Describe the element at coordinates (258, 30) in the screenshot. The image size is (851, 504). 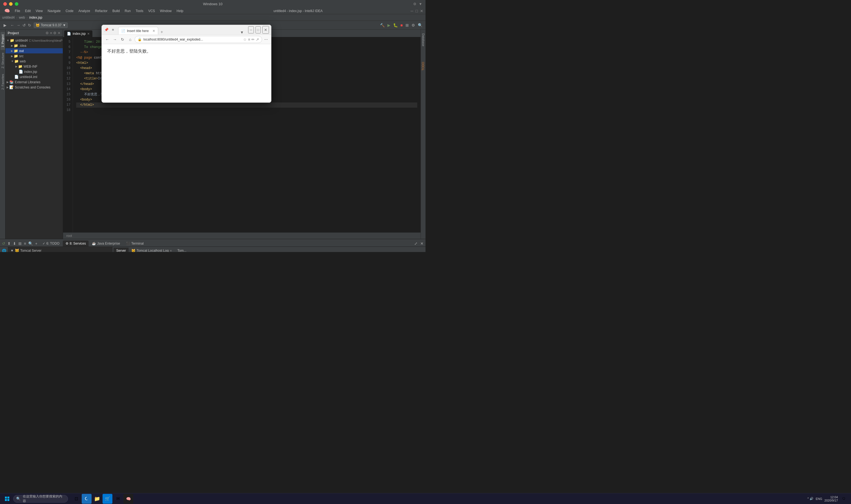
I see `browser-maximize-btn: □` at that location.